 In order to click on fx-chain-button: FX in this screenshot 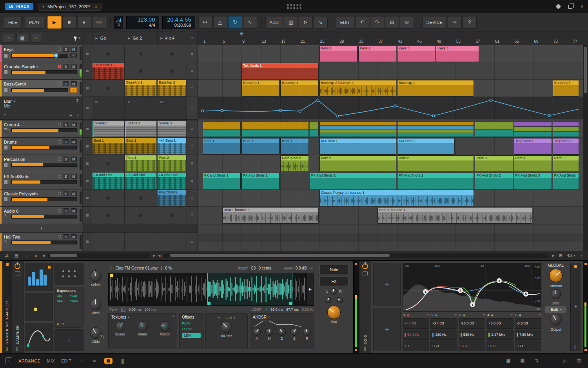, I will do `click(334, 281)`.